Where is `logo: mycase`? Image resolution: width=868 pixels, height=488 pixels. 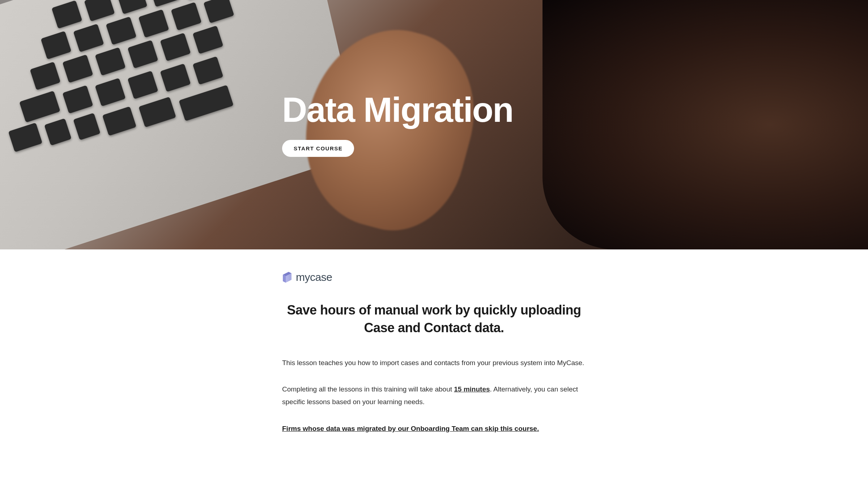
logo: mycase is located at coordinates (434, 277).